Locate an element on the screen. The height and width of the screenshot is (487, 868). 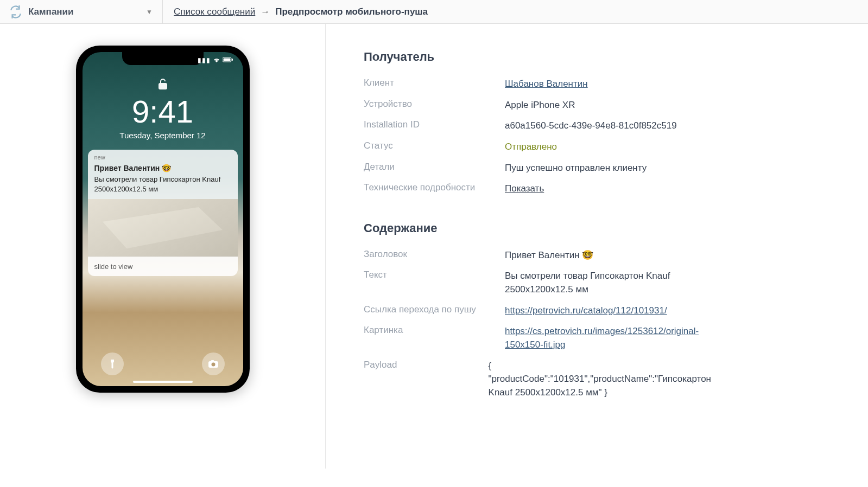
phone-notch is located at coordinates (163, 59).